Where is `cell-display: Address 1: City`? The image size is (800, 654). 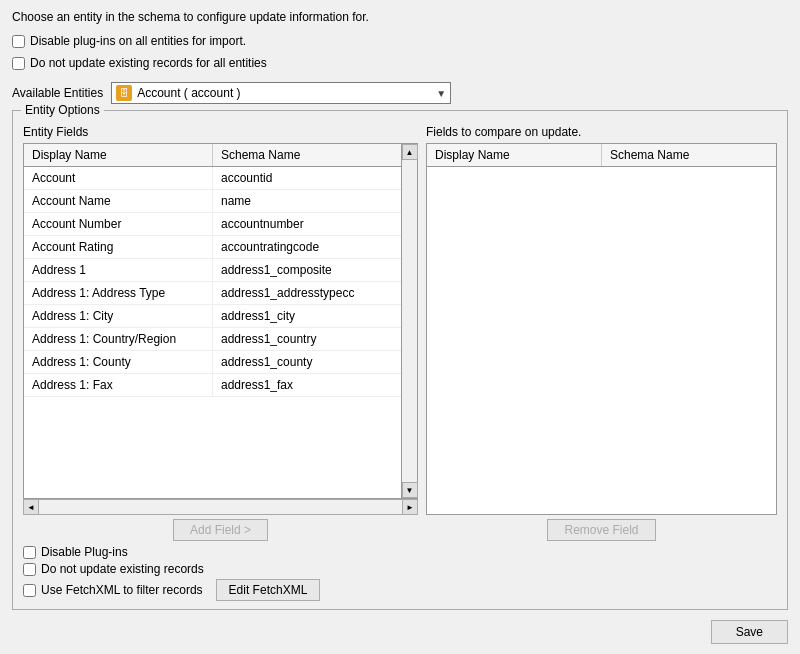 cell-display: Address 1: City is located at coordinates (118, 316).